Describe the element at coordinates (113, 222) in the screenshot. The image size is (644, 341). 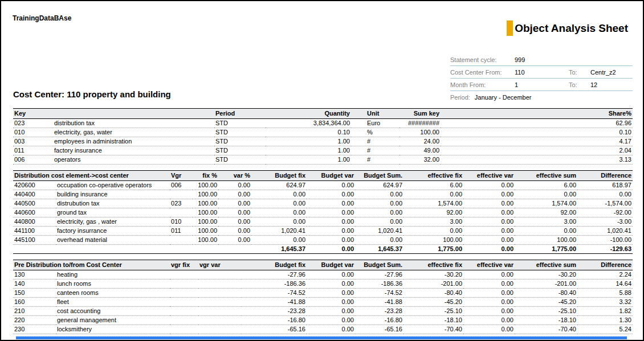
I see `cell-description: electricity, gas , water` at that location.